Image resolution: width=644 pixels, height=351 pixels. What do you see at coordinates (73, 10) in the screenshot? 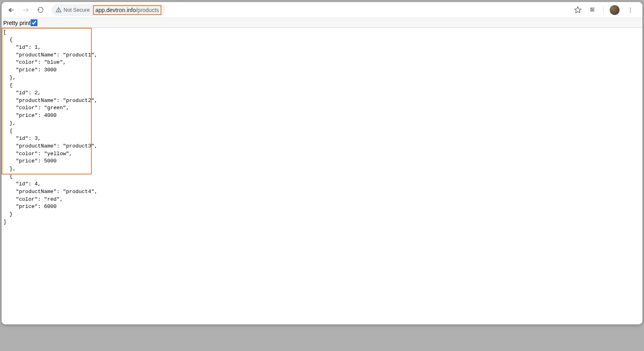
I see `security-indicator: Not Secure` at bounding box center [73, 10].